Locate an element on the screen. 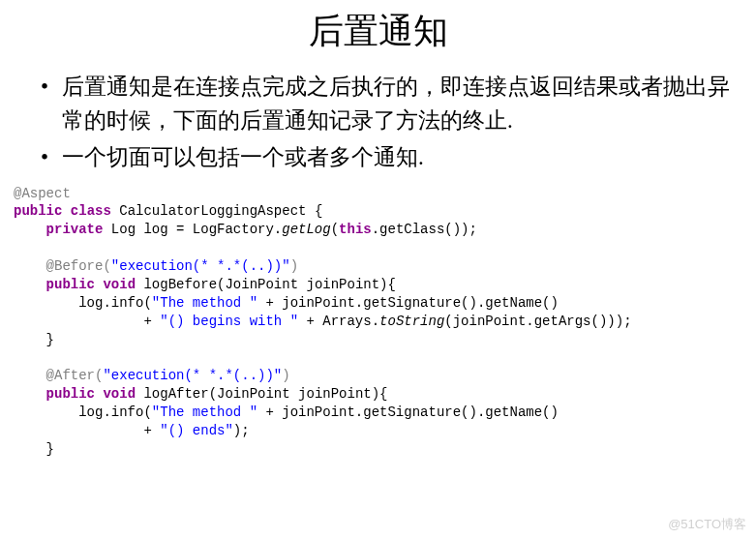  watermark: @51CTO博客 is located at coordinates (707, 524).